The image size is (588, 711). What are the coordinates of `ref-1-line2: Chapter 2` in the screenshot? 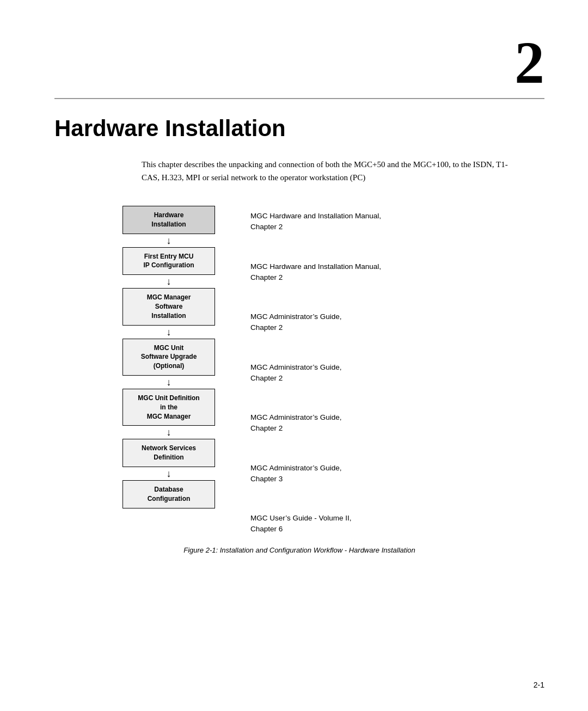 It's located at (267, 226).